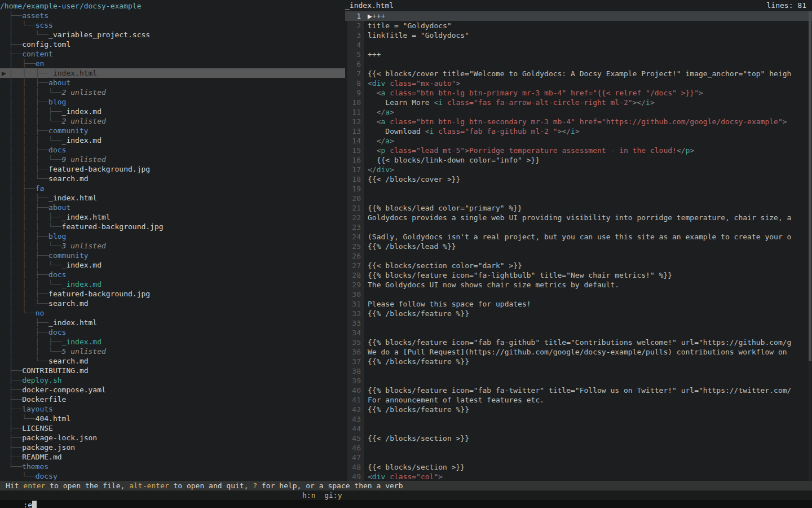  Describe the element at coordinates (579, 103) in the screenshot. I see `code-line: 10 Learn More <i class="fas fa-arrow-alt…` at that location.